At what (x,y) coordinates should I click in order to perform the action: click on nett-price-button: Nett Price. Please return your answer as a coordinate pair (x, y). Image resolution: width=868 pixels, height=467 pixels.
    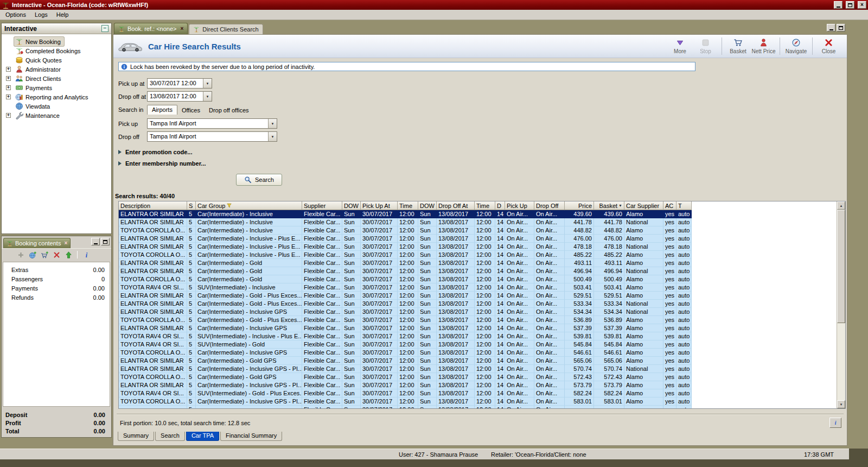
    Looking at the image, I should click on (764, 46).